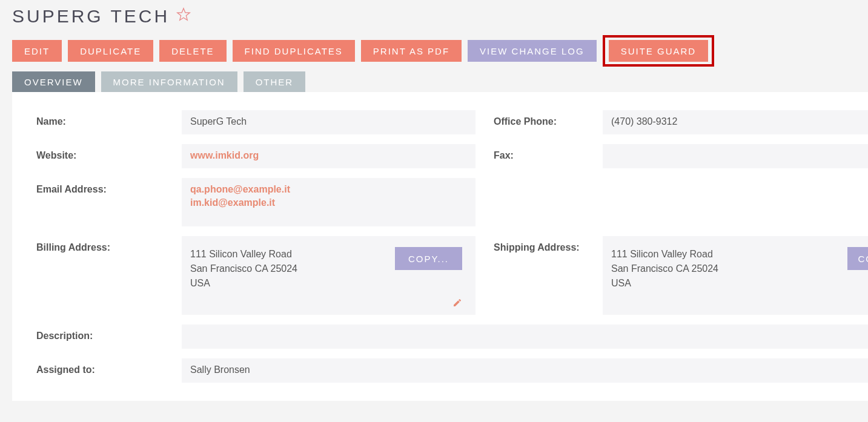 The image size is (868, 422). Describe the element at coordinates (525, 337) in the screenshot. I see `description-value` at that location.